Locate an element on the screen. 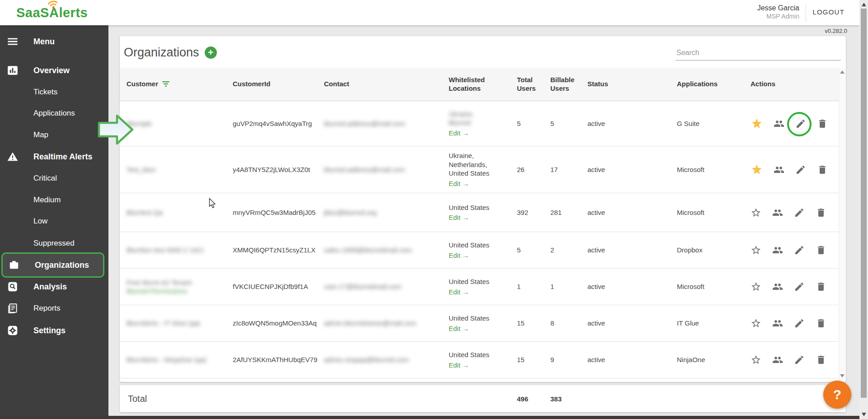 This screenshot has width=868, height=419. customer-id: guVP2mq4vSawhXqyaTrg is located at coordinates (278, 124).